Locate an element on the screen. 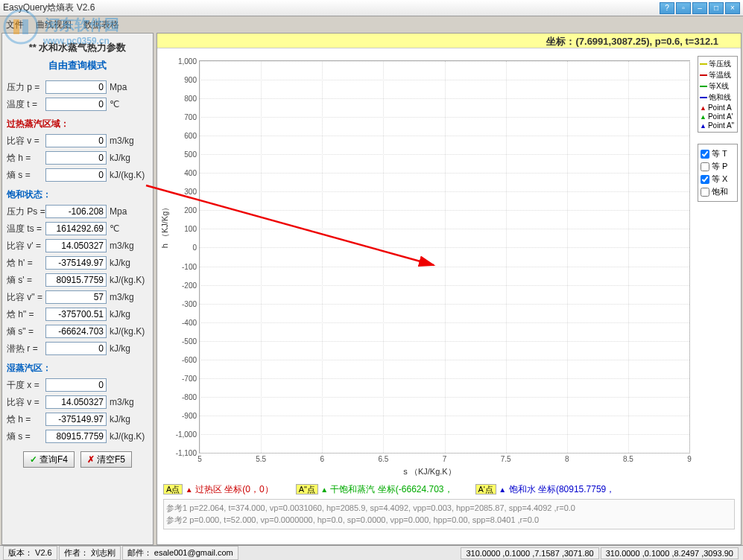 This screenshot has width=743, height=560. statusbar: 版本： V2.6 作者： 刘志刚 邮件： esale001@gmail.com … is located at coordinates (371, 553).